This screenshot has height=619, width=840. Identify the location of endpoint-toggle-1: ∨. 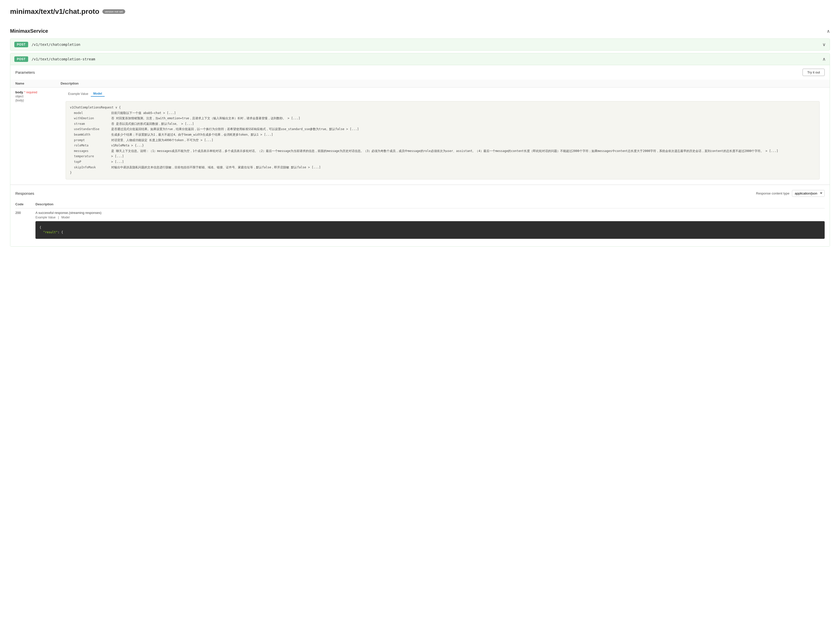
(824, 44).